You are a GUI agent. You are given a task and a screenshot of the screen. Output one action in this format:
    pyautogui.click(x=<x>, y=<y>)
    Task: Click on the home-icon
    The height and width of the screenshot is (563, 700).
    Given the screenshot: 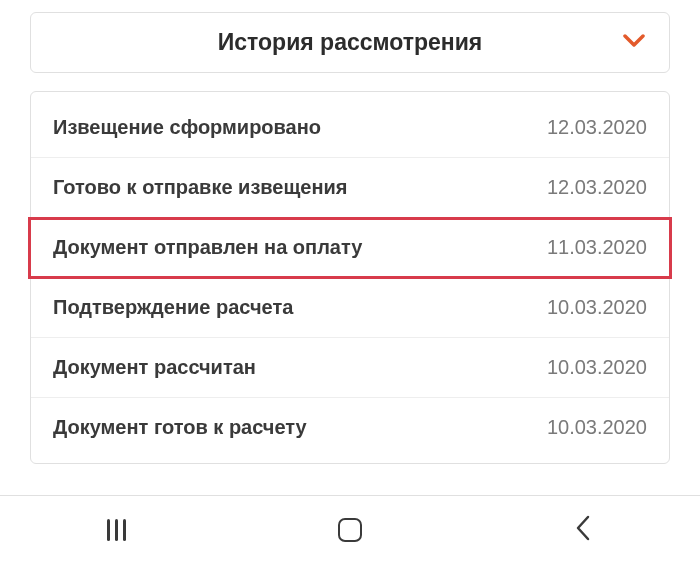 What is the action you would take?
    pyautogui.click(x=350, y=530)
    